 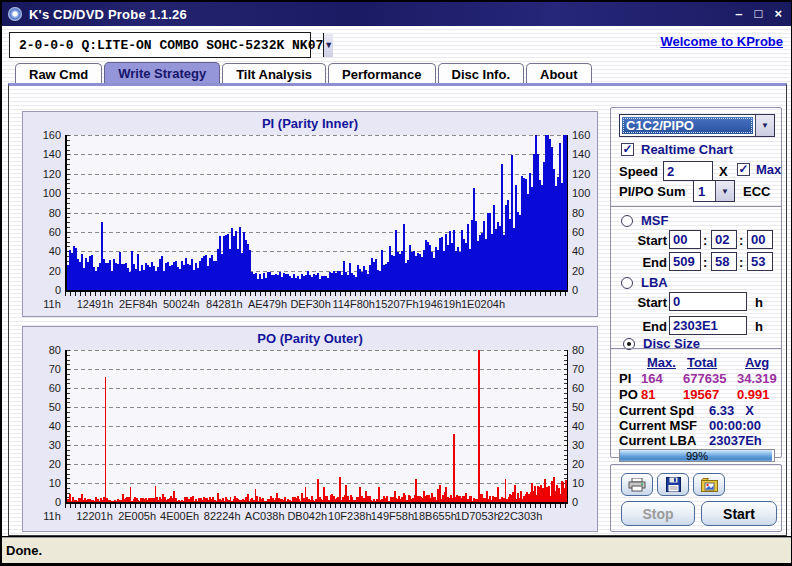 What do you see at coordinates (96, 304) in the screenshot?
I see `pi-x-axis-label: 12491h` at bounding box center [96, 304].